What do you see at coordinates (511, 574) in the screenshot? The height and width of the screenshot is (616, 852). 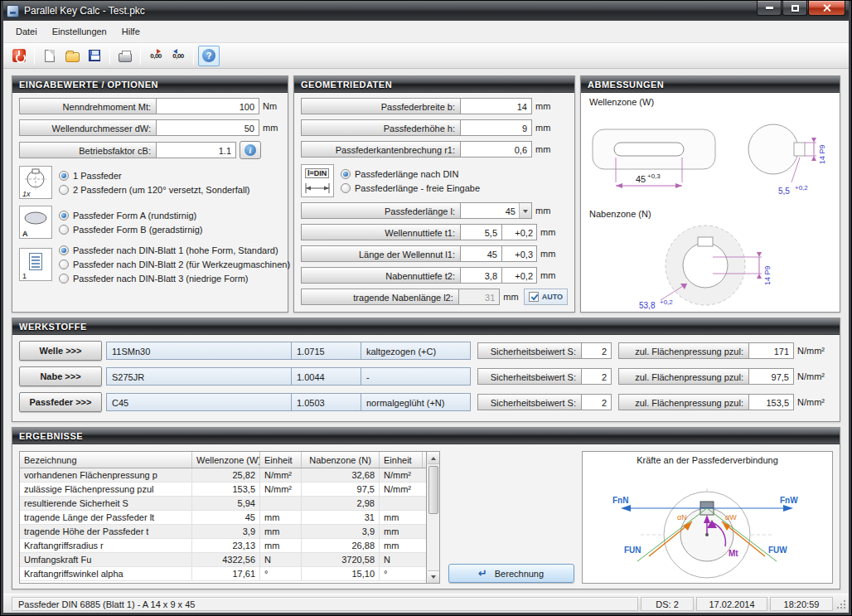 I see `berechnung-button: ↵ Berechnung` at bounding box center [511, 574].